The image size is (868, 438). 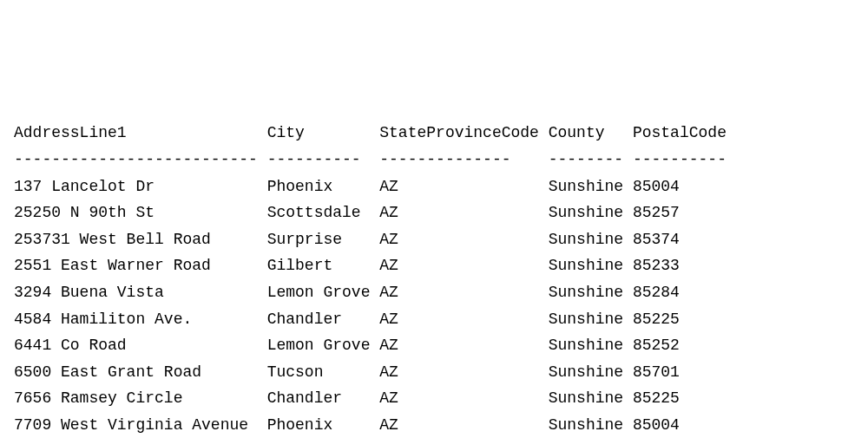 I want to click on table-row: 137 Lancelot Dr Phoenix AZ Sunshine 8500…, so click(x=434, y=187).